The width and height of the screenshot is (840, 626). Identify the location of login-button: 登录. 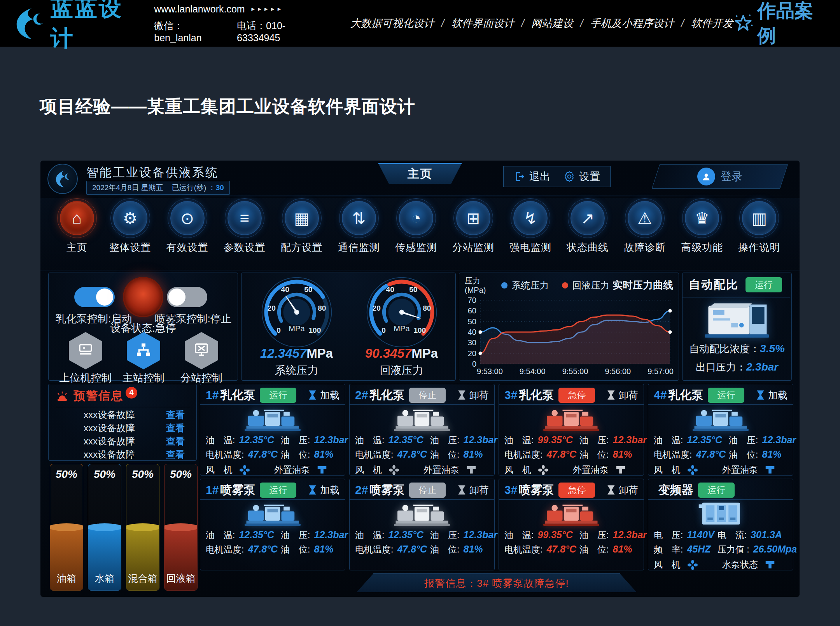
(720, 177).